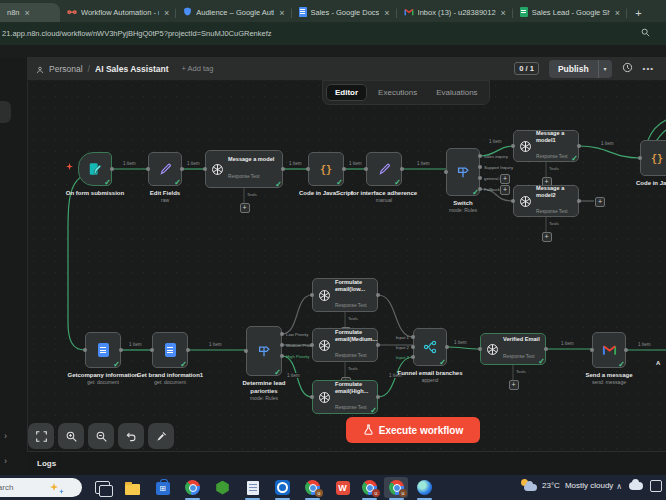 The width and height of the screenshot is (666, 500). What do you see at coordinates (345, 397) in the screenshot?
I see `node-formulate-email-high: Formulate email(High...Response Text✓` at bounding box center [345, 397].